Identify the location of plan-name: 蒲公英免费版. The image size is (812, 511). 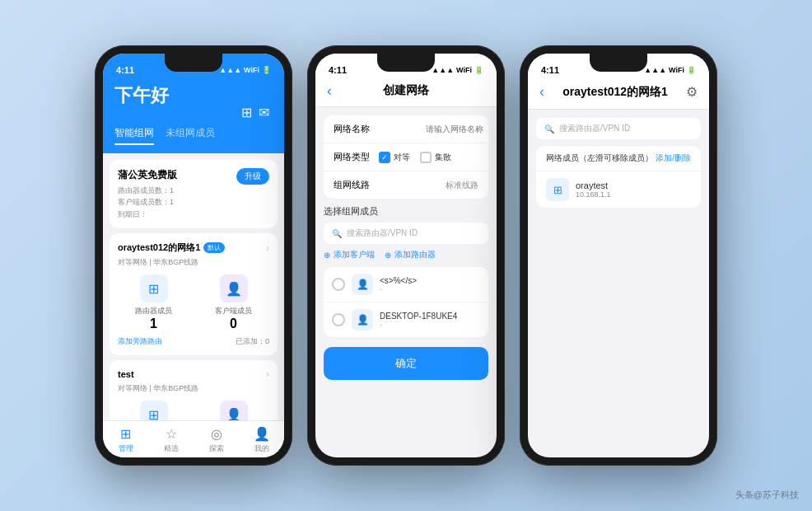
(147, 175).